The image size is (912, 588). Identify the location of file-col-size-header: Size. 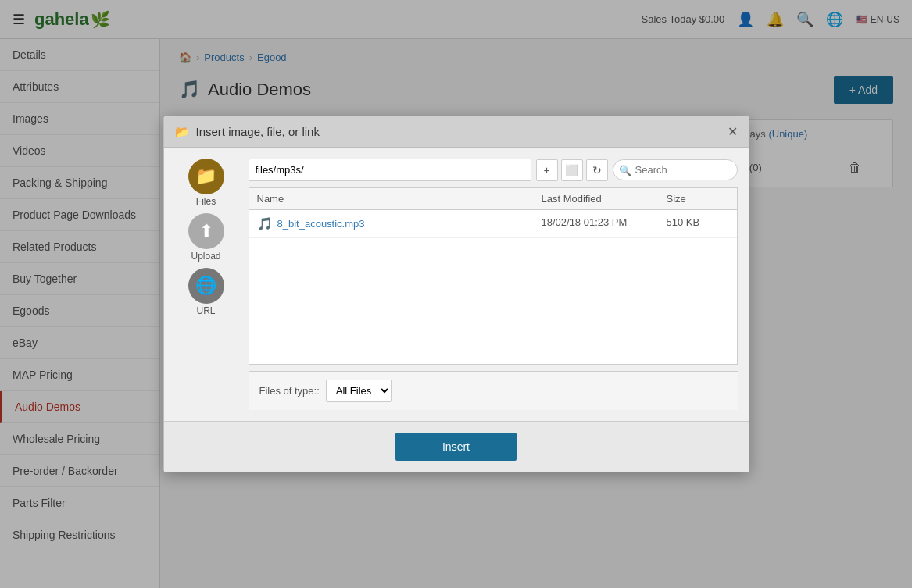
(698, 198).